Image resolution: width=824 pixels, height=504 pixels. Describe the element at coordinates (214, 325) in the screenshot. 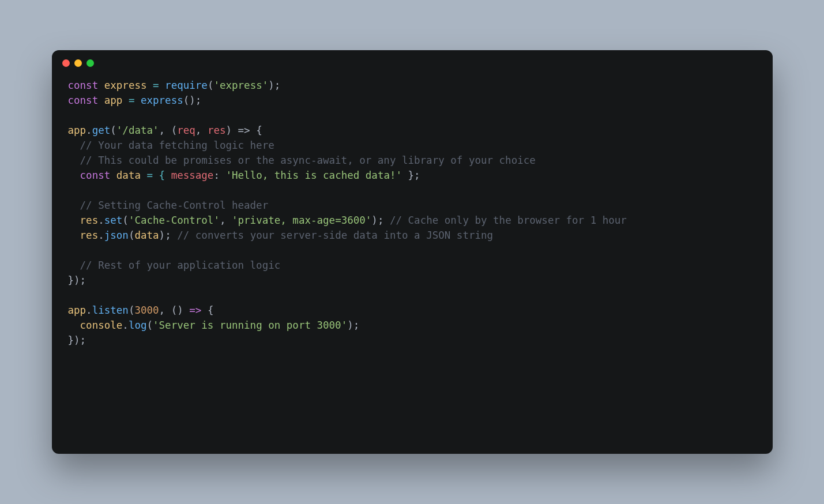

I see `code-line-17: console.log('Server is running on port 3…` at that location.